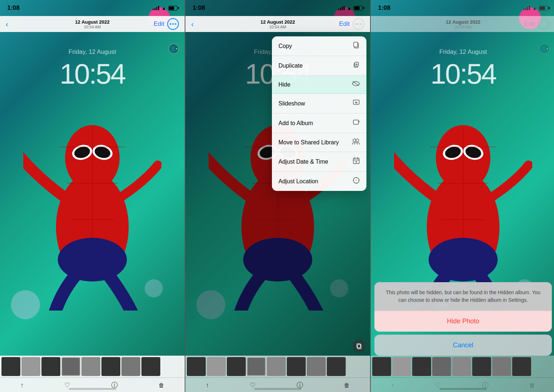 This screenshot has width=554, height=392. Describe the element at coordinates (165, 8) in the screenshot. I see `status-icons-1: ▲` at that location.